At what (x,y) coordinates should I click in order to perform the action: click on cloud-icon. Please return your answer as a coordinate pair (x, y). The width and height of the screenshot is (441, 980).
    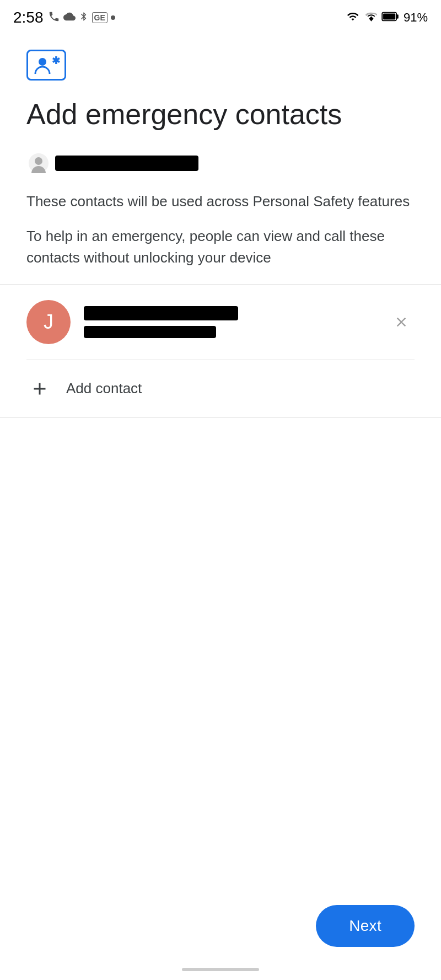
    Looking at the image, I should click on (69, 18).